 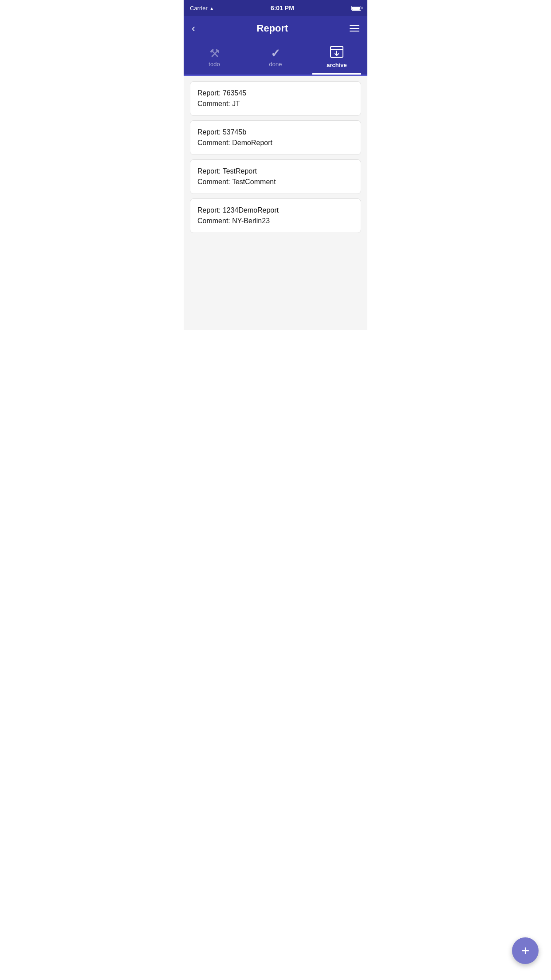 What do you see at coordinates (214, 58) in the screenshot?
I see `tab-todo: ⚒ todo` at bounding box center [214, 58].